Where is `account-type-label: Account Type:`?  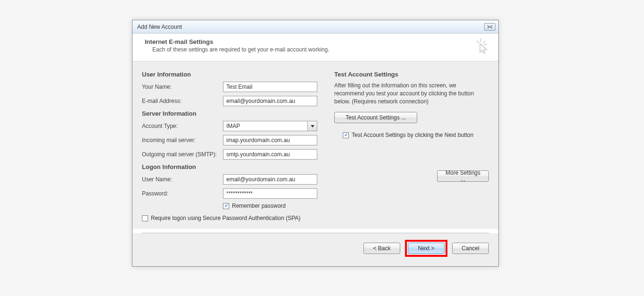 account-type-label: Account Type: is located at coordinates (182, 126).